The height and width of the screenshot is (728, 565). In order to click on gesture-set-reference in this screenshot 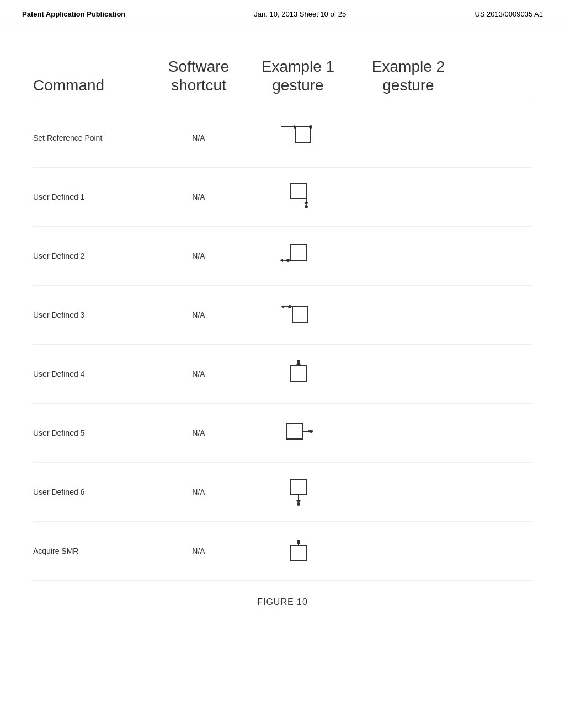, I will do `click(298, 138)`.